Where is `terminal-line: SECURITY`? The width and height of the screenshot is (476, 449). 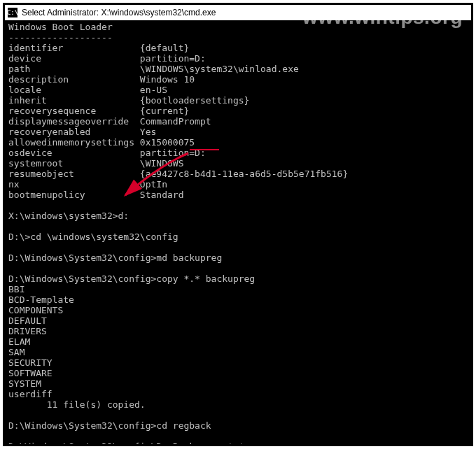
terminal-line: SECURITY is located at coordinates (238, 362).